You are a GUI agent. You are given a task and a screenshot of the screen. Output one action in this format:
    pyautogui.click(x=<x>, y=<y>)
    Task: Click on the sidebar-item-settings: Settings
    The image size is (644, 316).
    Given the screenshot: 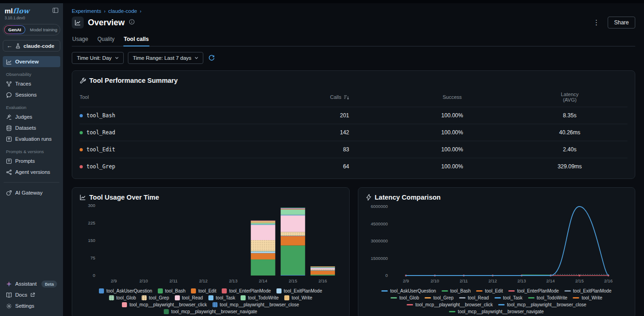 What is the action you would take?
    pyautogui.click(x=31, y=306)
    